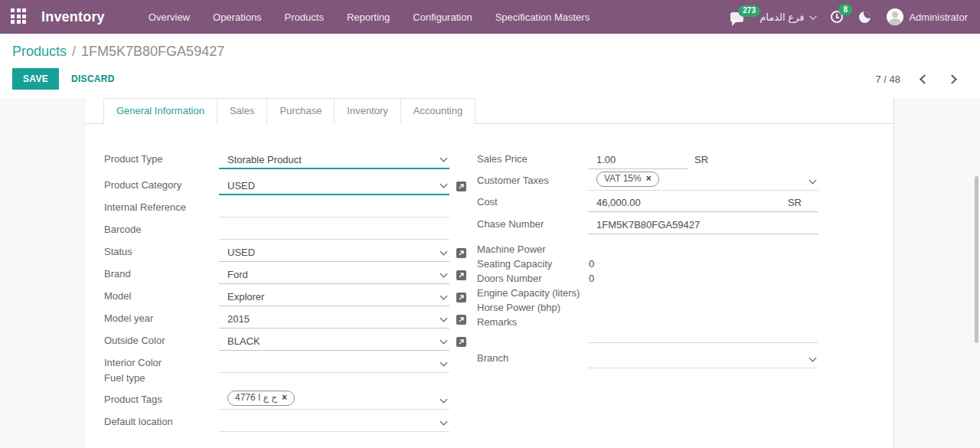  I want to click on app-name: Inventory, so click(74, 17).